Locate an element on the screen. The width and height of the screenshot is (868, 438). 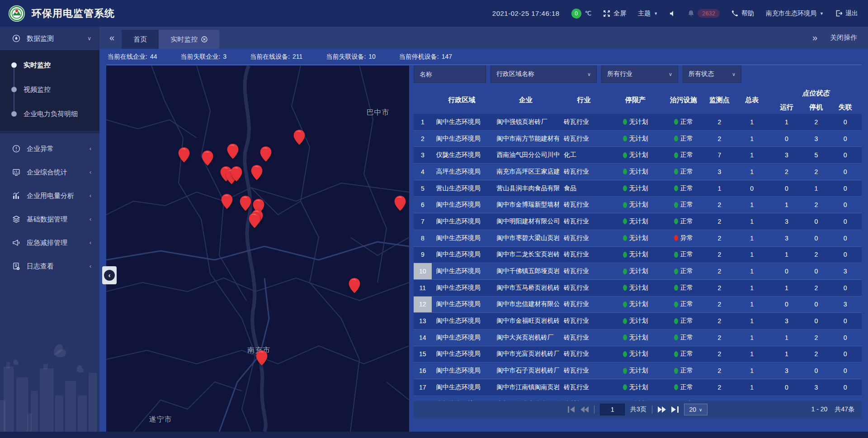
close-icon is located at coordinates (204, 39).